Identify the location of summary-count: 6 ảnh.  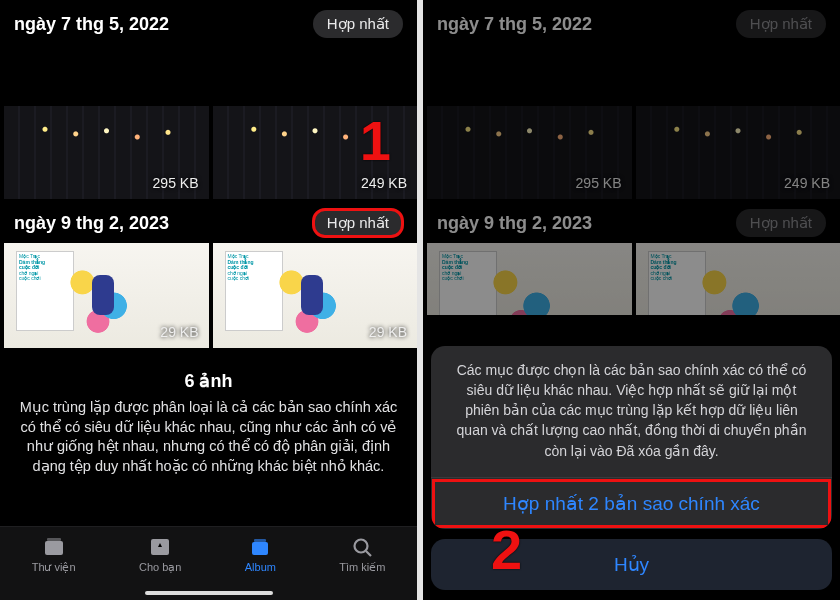
(208, 381).